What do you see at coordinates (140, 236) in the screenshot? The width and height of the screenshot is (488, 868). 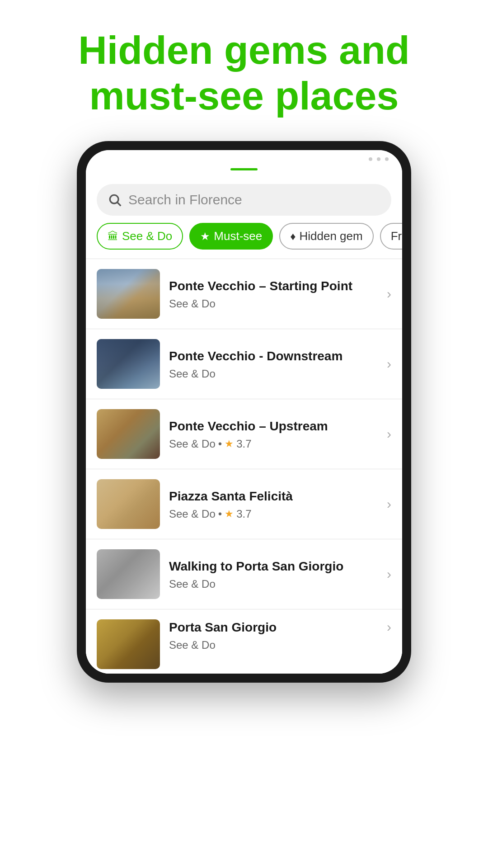 I see `chip-see-do: 🏛 See & Do` at bounding box center [140, 236].